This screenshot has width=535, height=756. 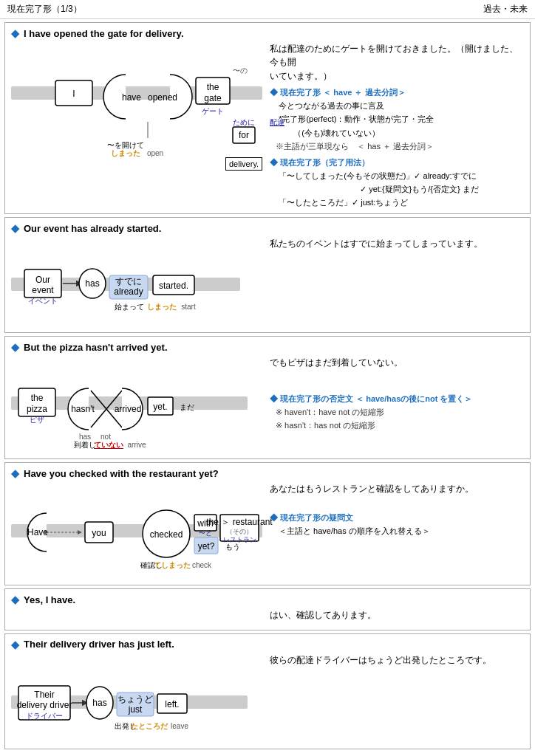 What do you see at coordinates (15, 33) in the screenshot?
I see `diamond-icon-1: ◆` at bounding box center [15, 33].